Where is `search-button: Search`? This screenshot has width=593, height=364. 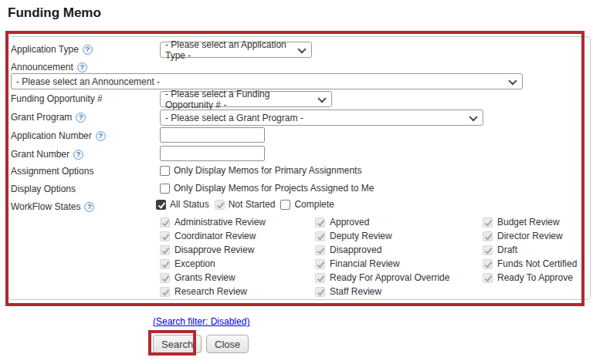
search-button: Search is located at coordinates (178, 344).